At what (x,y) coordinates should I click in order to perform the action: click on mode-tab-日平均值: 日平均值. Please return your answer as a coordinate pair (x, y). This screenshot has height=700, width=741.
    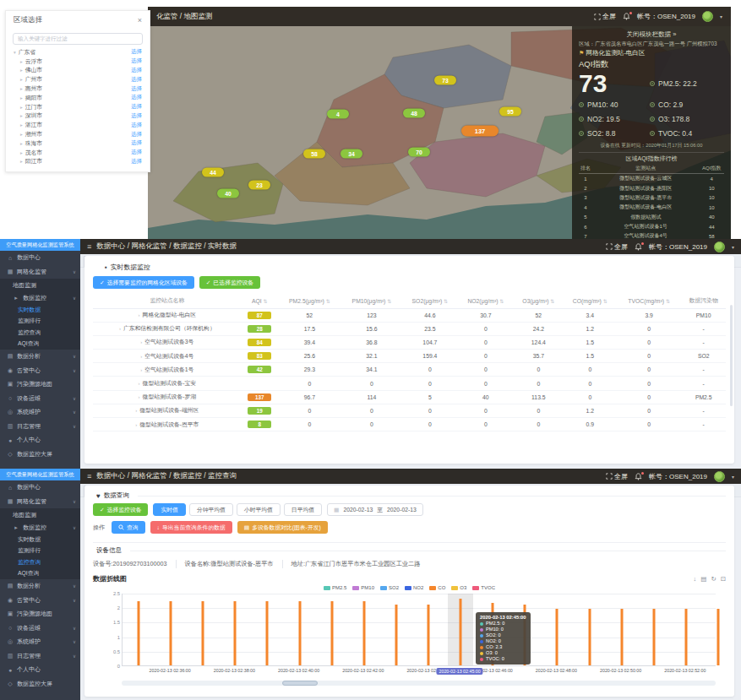
    Looking at the image, I should click on (302, 510).